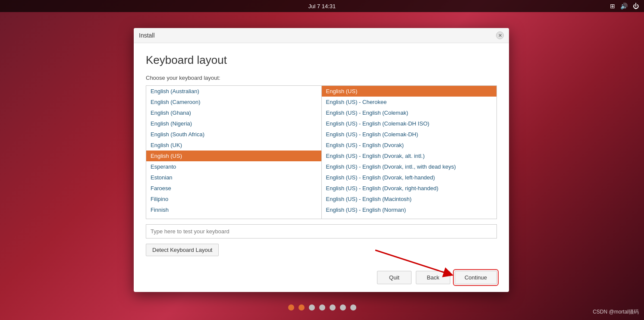 This screenshot has height=320, width=644. What do you see at coordinates (321, 60) in the screenshot?
I see `page-title: Keyboard layout` at bounding box center [321, 60].